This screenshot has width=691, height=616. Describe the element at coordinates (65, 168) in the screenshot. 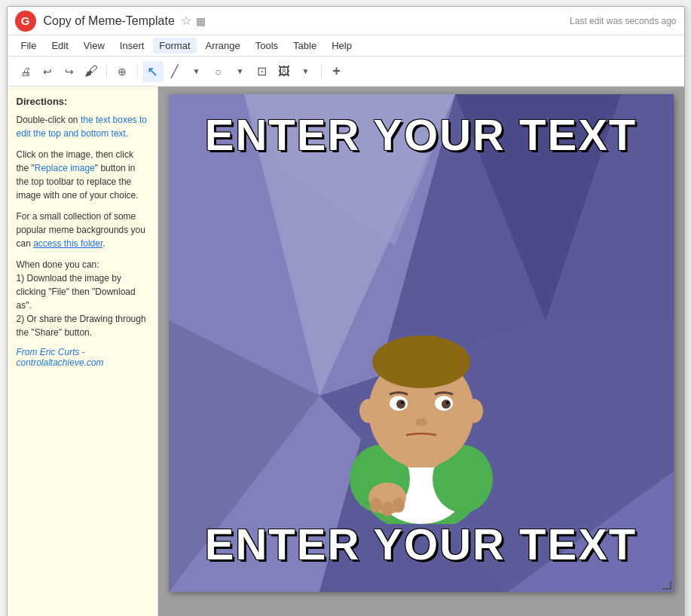

I see `highlight-replace: Replace image` at that location.